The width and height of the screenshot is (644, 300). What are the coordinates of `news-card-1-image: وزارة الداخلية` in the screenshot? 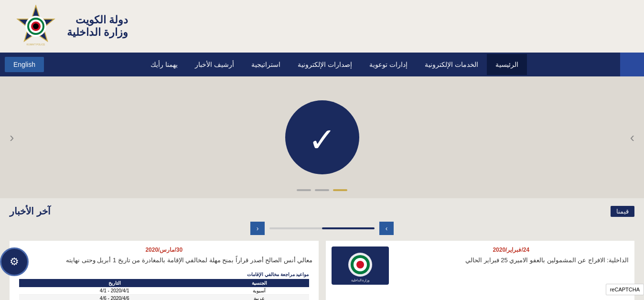 It's located at (360, 266).